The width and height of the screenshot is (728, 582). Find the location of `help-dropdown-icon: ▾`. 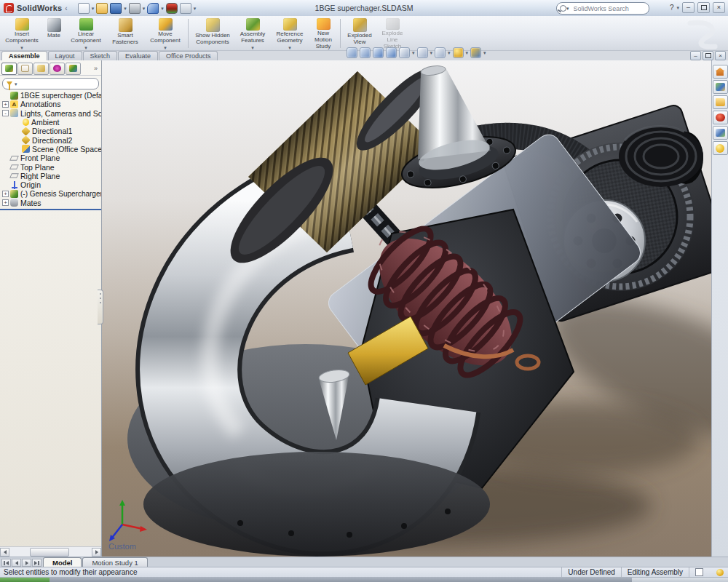

help-dropdown-icon: ▾ is located at coordinates (678, 7).